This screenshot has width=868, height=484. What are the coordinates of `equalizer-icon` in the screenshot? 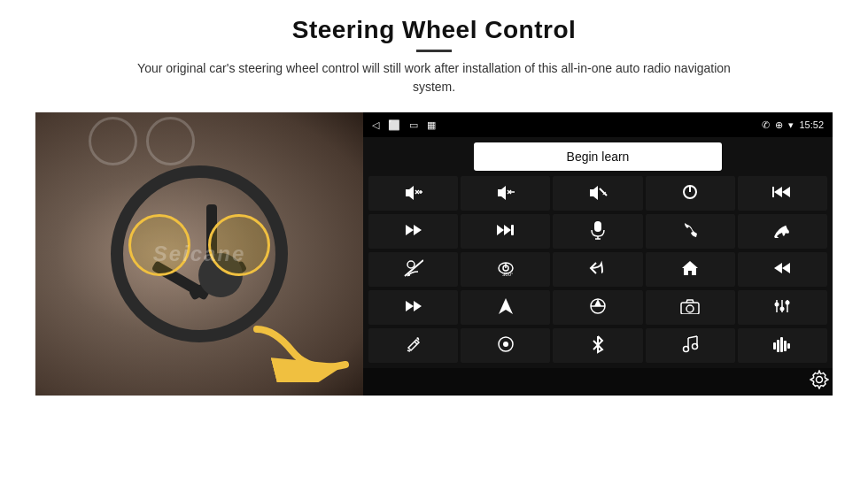 It's located at (782, 308).